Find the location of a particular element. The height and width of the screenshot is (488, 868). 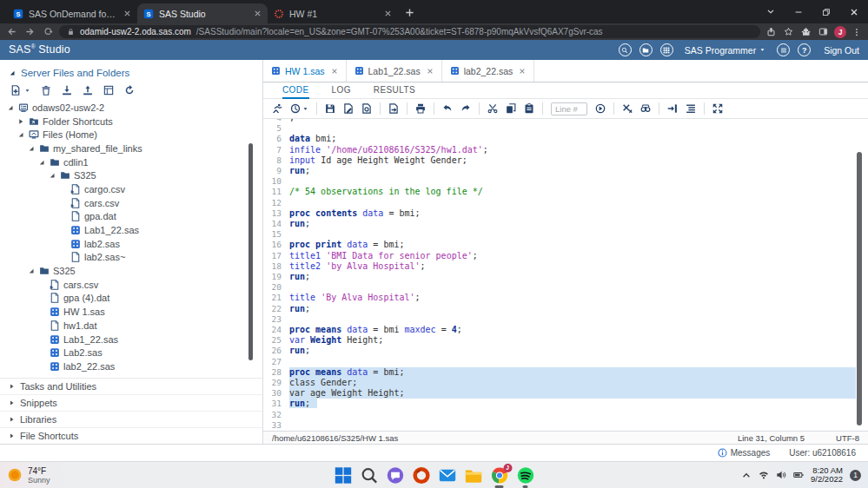

cut-button is located at coordinates (493, 109).